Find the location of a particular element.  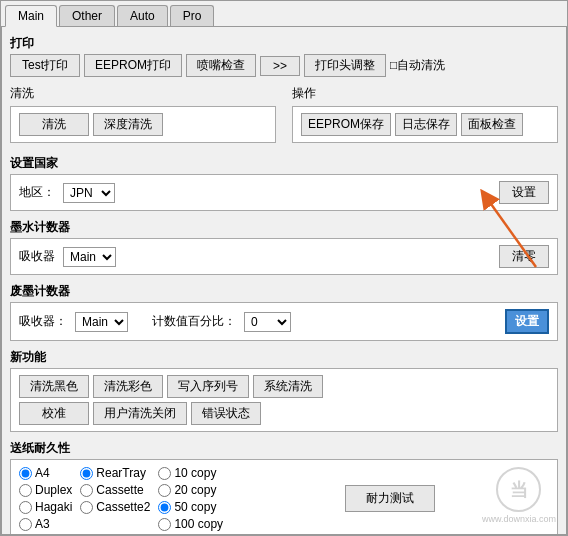

clean-operation-section: 清洗 清洗 深度清洗 操作 EEPROM保存 日志保存 面板 is located at coordinates (284, 116).